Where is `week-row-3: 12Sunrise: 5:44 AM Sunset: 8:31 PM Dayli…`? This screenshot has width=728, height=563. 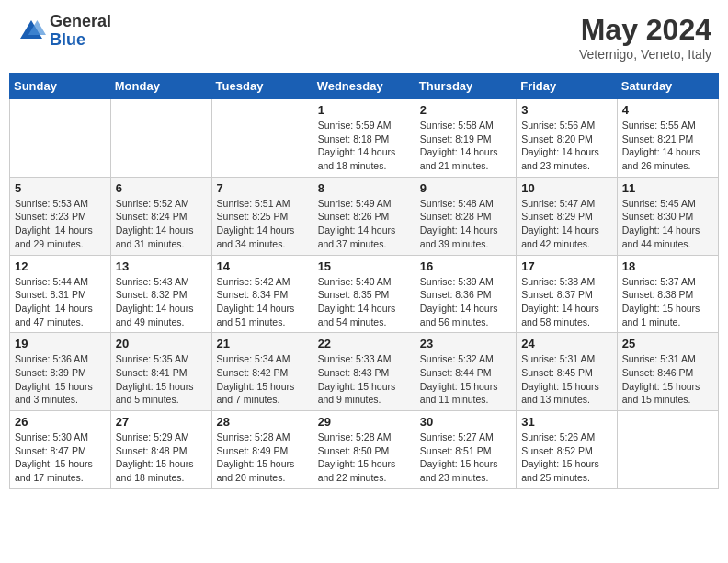
week-row-3: 12Sunrise: 5:44 AM Sunset: 8:31 PM Dayli… is located at coordinates (364, 294).